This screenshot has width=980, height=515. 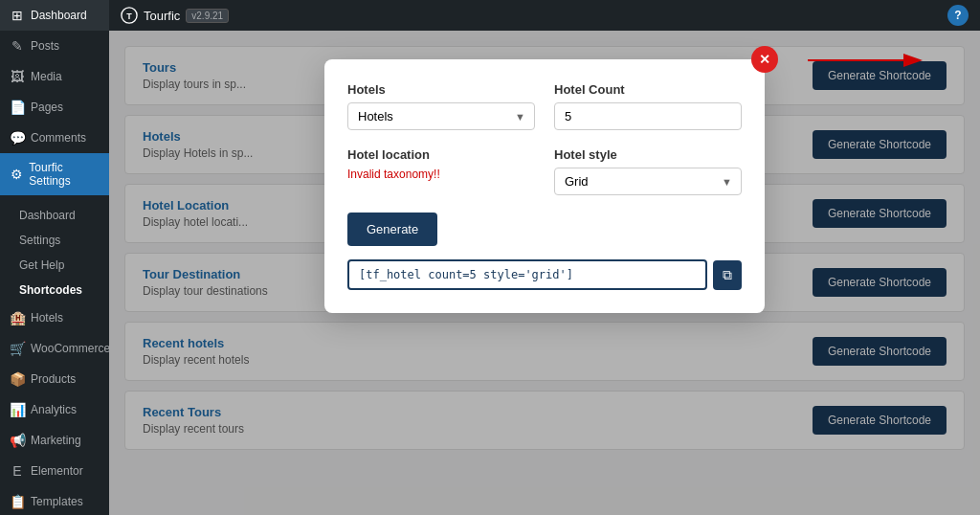 What do you see at coordinates (55, 46) in the screenshot?
I see `sidebar-item-posts: ✎ Posts` at bounding box center [55, 46].